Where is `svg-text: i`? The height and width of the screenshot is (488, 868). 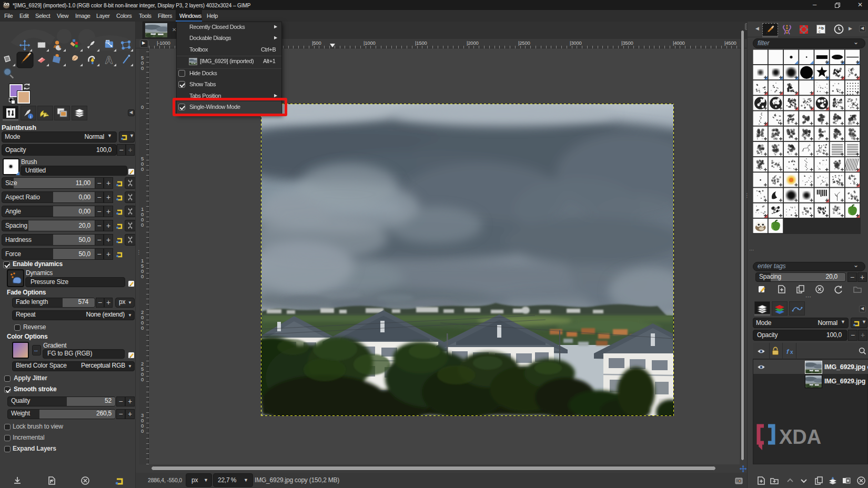 svg-text: i is located at coordinates (31, 117).